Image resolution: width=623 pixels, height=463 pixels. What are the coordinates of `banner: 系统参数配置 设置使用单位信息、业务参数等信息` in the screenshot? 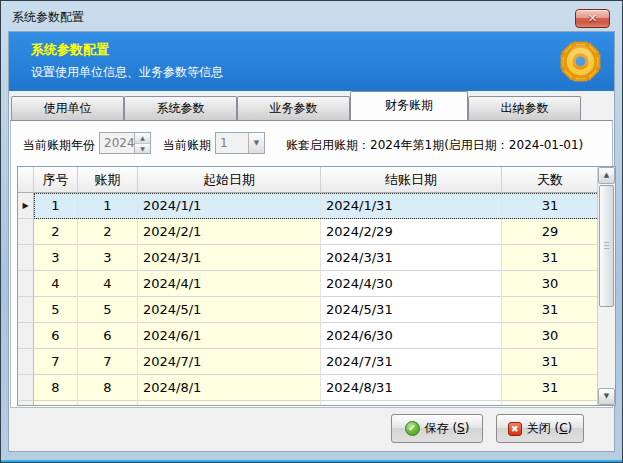 It's located at (312, 62).